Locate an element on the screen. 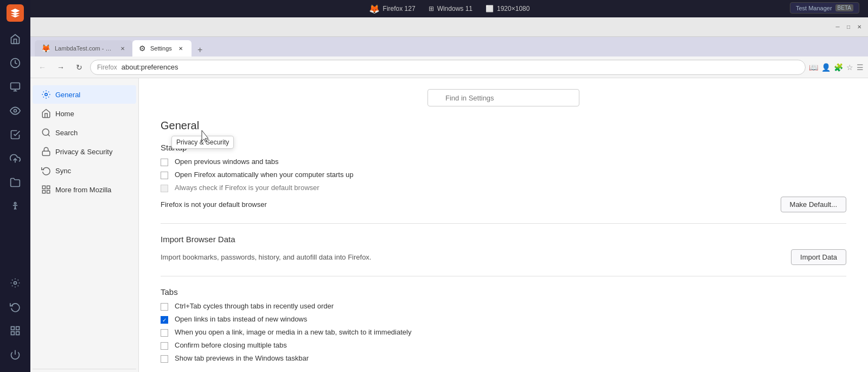 The image size is (868, 372). tabs-title: Tabs is located at coordinates (503, 292).